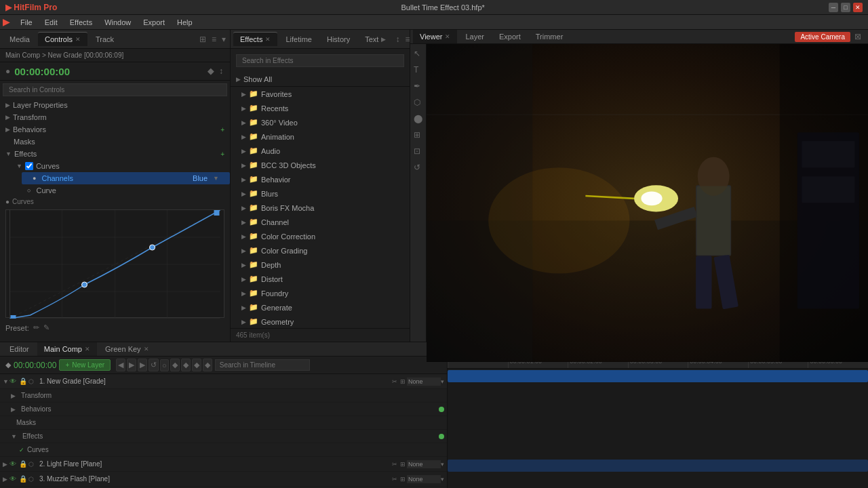 The image size is (868, 488). Describe the element at coordinates (262, 365) in the screenshot. I see `timeline-search` at that location.